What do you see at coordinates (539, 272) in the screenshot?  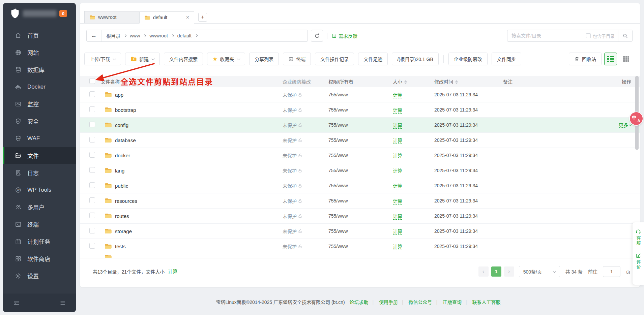 I see `page-size-select: 500条/页` at bounding box center [539, 272].